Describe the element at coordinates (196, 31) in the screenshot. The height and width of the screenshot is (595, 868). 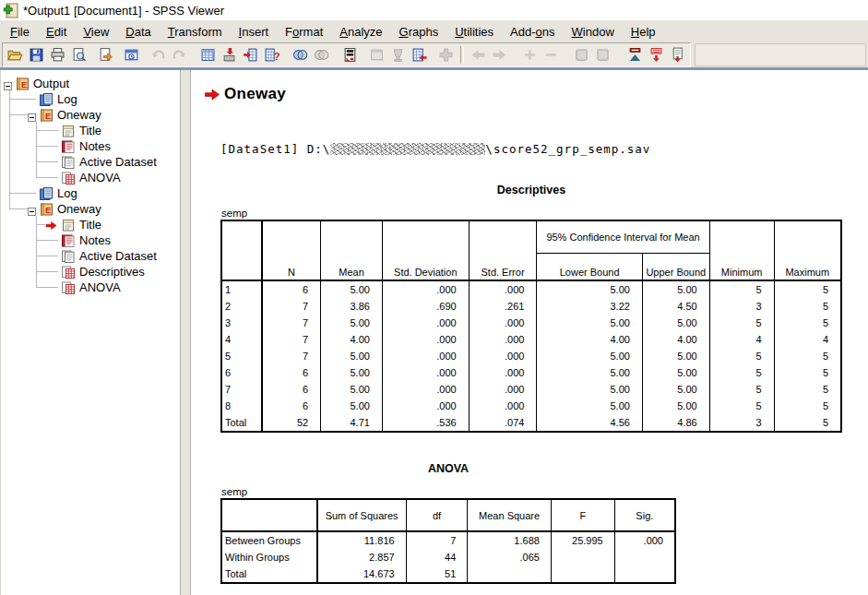
I see `menu-transform: Transform` at that location.